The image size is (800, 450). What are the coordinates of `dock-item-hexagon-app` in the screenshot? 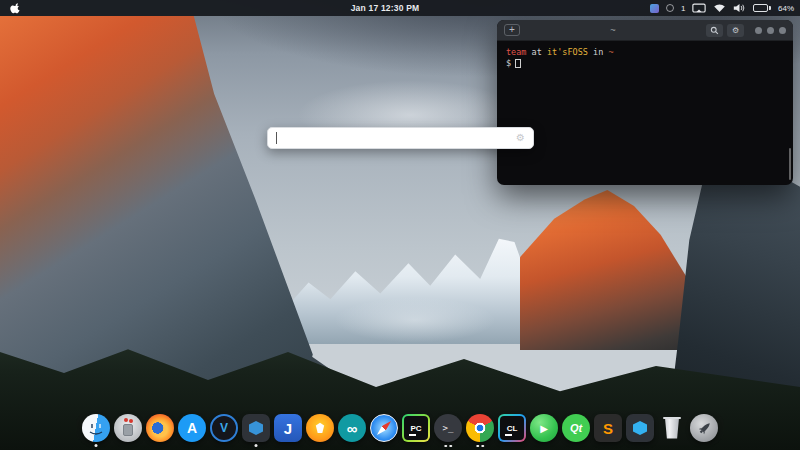 It's located at (256, 428).